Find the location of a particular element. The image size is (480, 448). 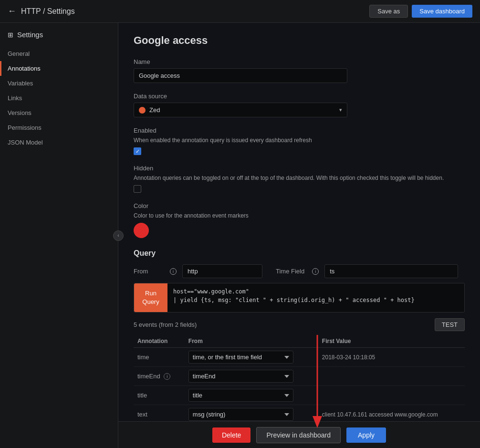

annotation-name: timeEnd i is located at coordinates (159, 376).